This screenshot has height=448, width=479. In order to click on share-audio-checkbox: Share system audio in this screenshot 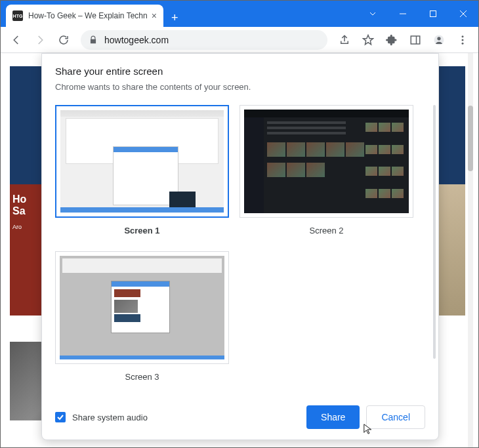, I will do `click(101, 417)`.